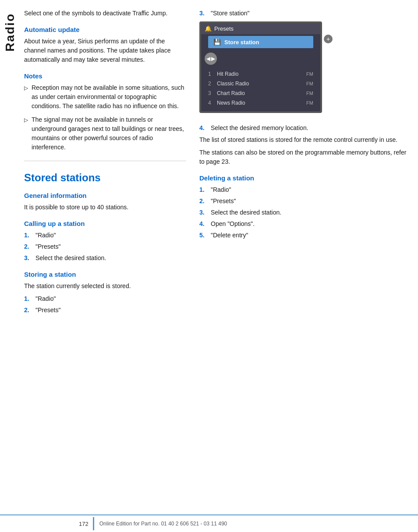 The height and width of the screenshot is (532, 418). I want to click on intro-text: Select one of the symbols to deactivate …, so click(105, 13).